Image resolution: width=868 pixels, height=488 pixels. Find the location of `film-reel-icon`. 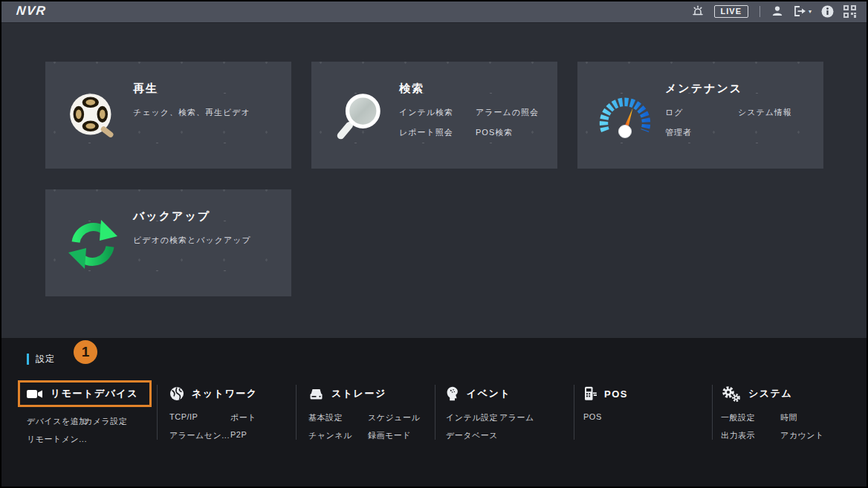

film-reel-icon is located at coordinates (93, 117).